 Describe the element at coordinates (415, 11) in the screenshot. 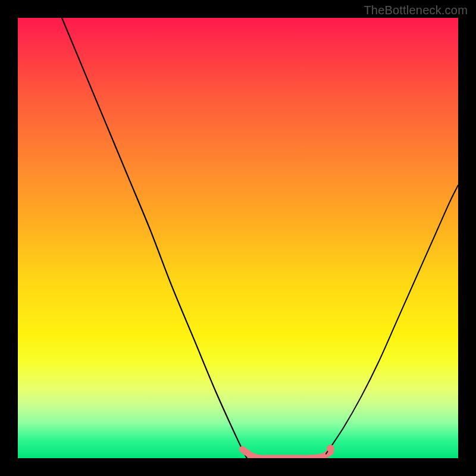

I see `watermark-text: TheBottleneck.com` at that location.